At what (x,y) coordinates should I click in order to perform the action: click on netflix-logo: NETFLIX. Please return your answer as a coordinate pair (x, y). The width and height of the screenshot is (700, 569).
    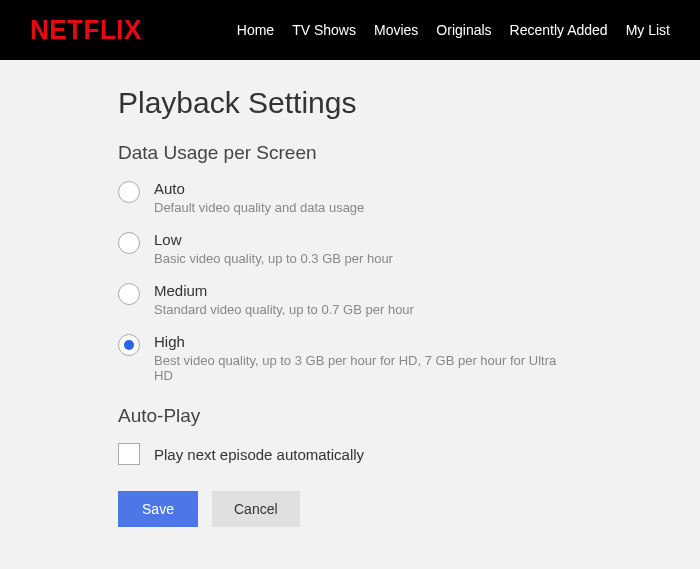
    Looking at the image, I should click on (86, 30).